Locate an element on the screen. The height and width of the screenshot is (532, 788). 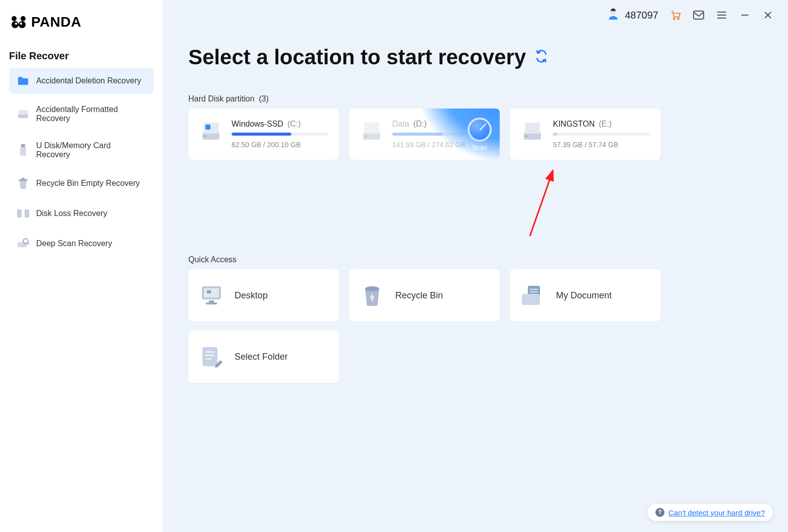
close-button is located at coordinates (768, 15).